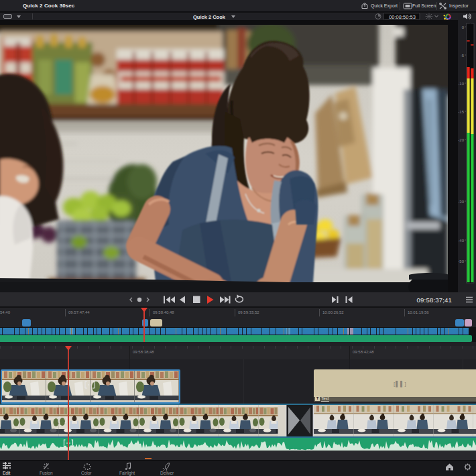 The width and height of the screenshot is (476, 476). What do you see at coordinates (463, 27) in the screenshot?
I see `svg-text: 0` at bounding box center [463, 27].